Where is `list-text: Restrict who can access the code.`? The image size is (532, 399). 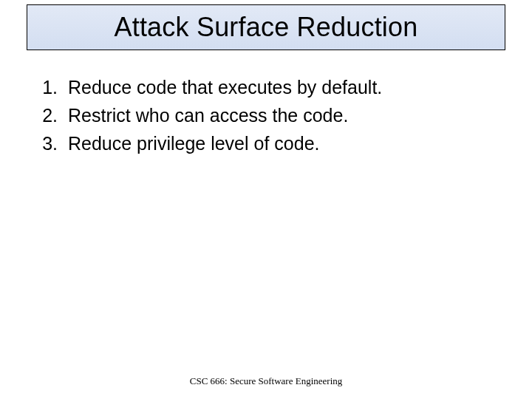
list-text: Restrict who can access the code. is located at coordinates (287, 116).